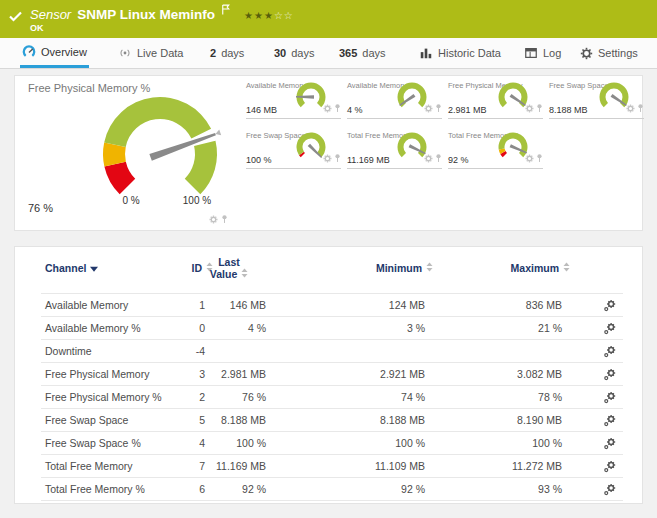 The height and width of the screenshot is (518, 657). What do you see at coordinates (332, 444) in the screenshot?
I see `table-row: Free Swap Space % 4 100 % 100 % 100 %` at bounding box center [332, 444].